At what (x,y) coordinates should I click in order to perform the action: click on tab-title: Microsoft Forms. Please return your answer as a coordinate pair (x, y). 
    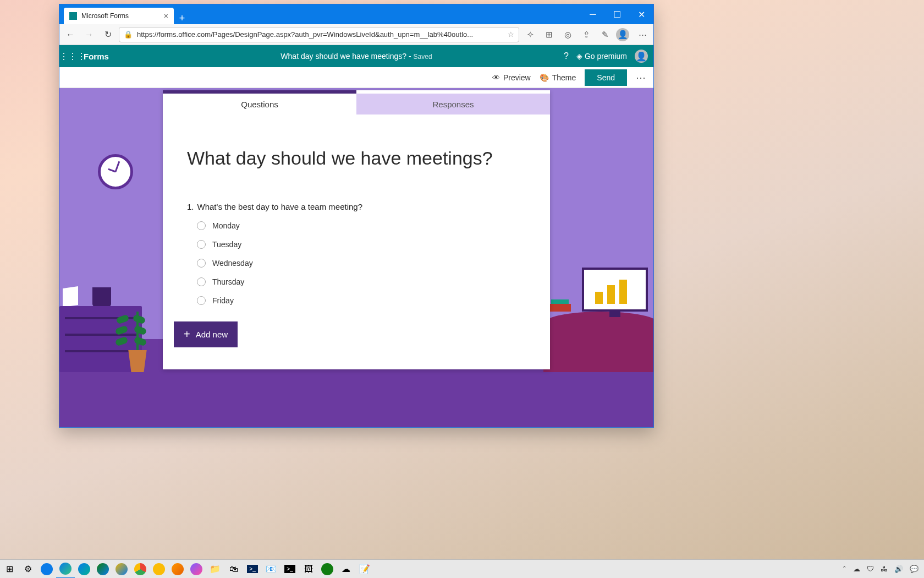
    Looking at the image, I should click on (120, 16).